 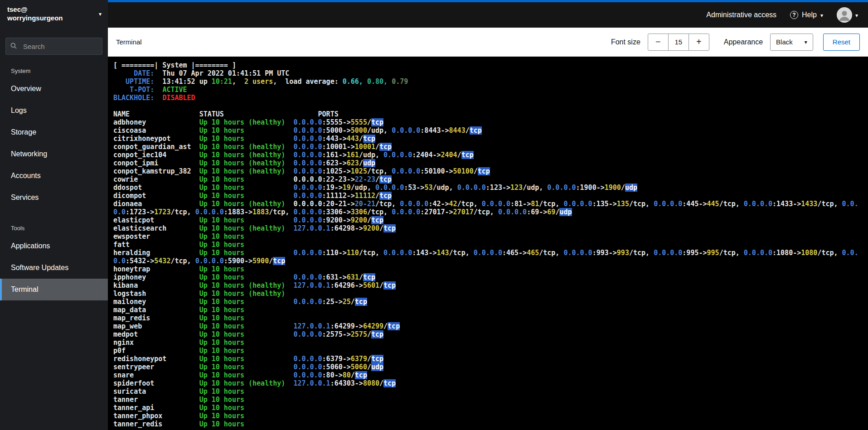 I want to click on terminal-line: suricata Up 10 hours, so click(x=490, y=391).